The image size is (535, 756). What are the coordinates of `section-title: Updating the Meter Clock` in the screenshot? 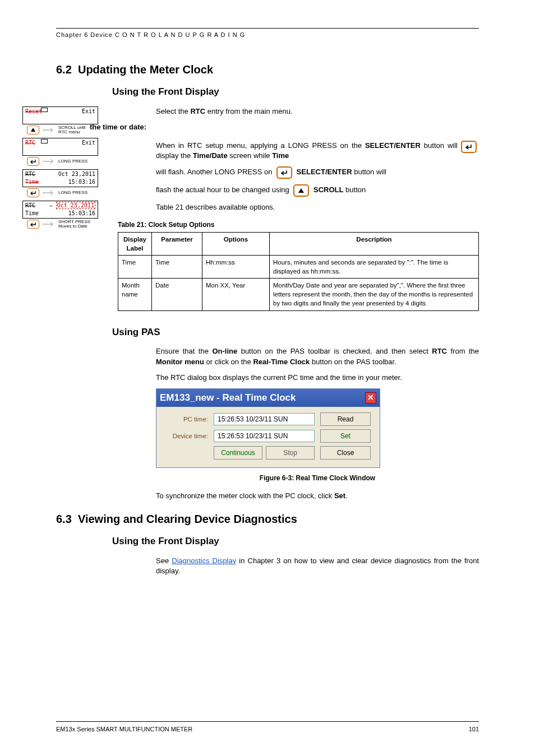 It's located at (146, 69).